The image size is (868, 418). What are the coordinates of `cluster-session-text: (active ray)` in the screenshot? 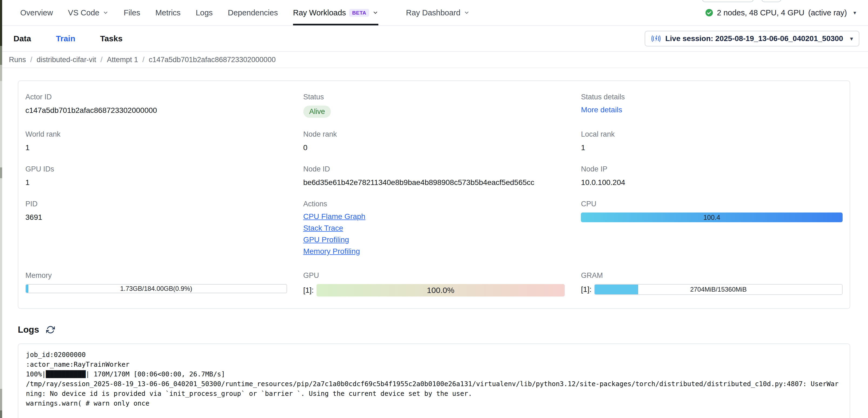 It's located at (828, 13).